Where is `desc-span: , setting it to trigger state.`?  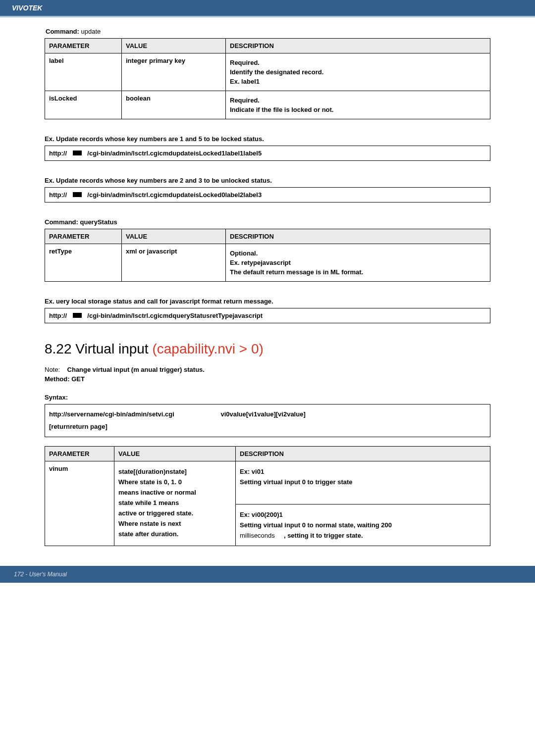
desc-span: , setting it to trigger state. is located at coordinates (323, 536).